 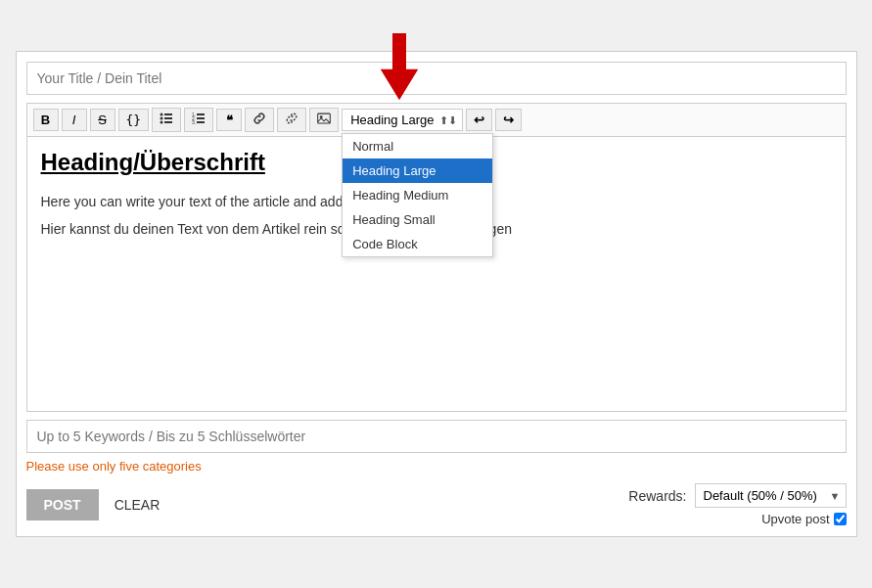 What do you see at coordinates (259, 119) in the screenshot?
I see `link-button` at bounding box center [259, 119].